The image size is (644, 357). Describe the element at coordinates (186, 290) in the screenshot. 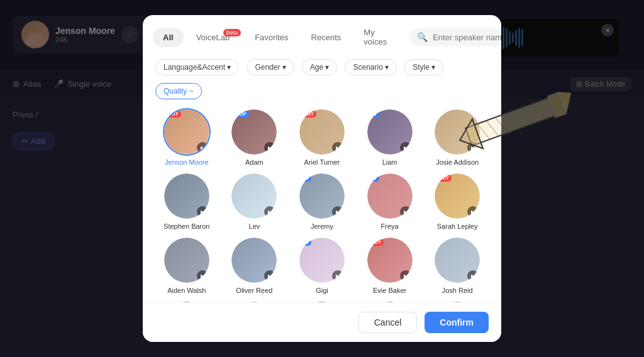

I see `voice-name-aiden: Aiden Walsh` at that location.